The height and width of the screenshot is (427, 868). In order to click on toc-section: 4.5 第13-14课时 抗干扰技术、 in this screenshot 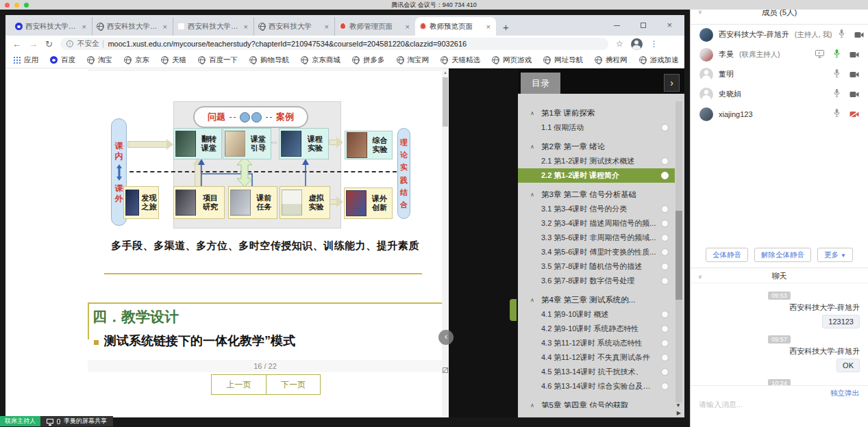, I will do `click(596, 372)`.